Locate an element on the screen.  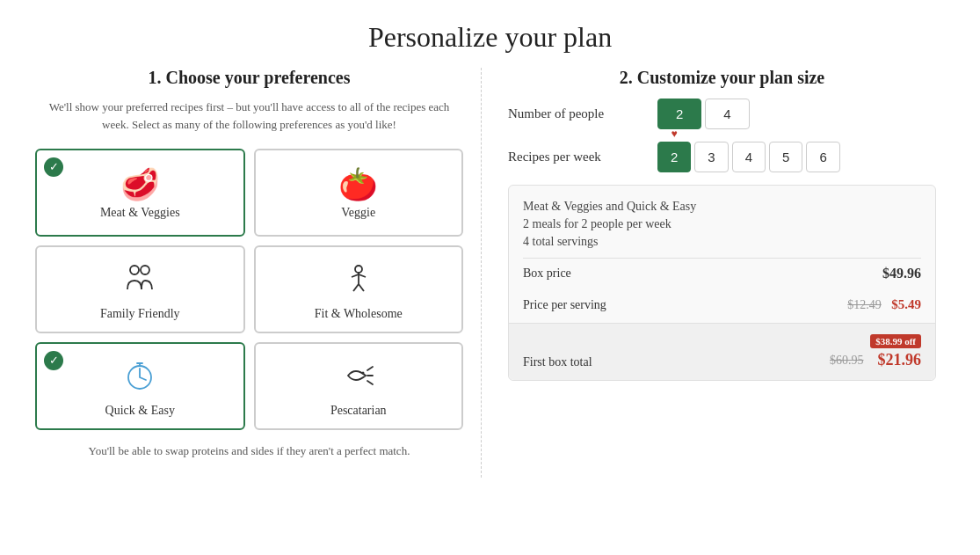
left-section-title: 1. Choose your preferences is located at coordinates (250, 77).